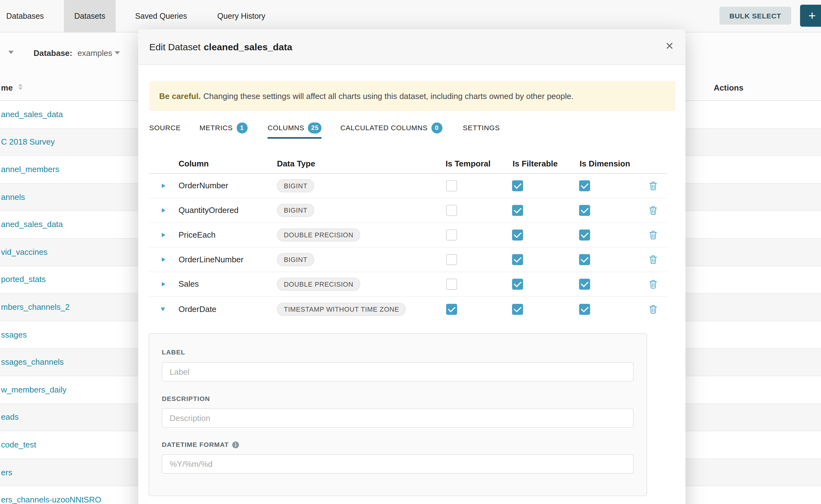 The width and height of the screenshot is (821, 504). Describe the element at coordinates (195, 445) in the screenshot. I see `datetime-format-label-text: DATETIME FORMAT` at that location.